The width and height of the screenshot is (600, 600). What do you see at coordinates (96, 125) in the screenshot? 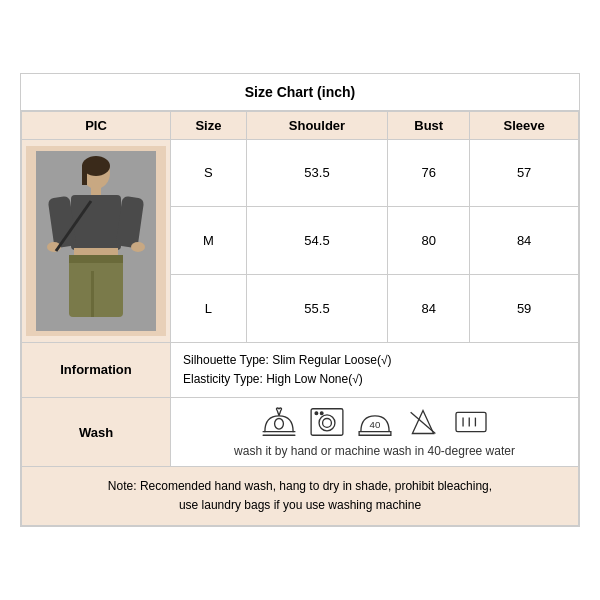
I see `header-pic: PIC` at bounding box center [96, 125].